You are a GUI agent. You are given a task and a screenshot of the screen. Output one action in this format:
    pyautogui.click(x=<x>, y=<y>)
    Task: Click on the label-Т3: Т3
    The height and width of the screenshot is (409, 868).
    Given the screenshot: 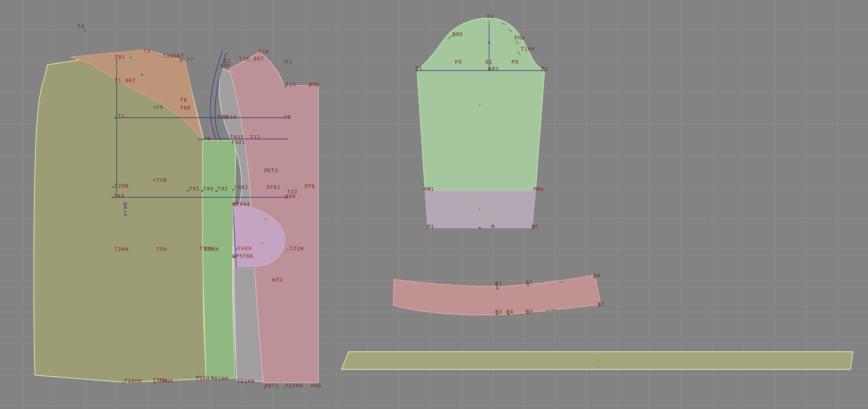 What is the action you would take?
    pyautogui.click(x=147, y=51)
    